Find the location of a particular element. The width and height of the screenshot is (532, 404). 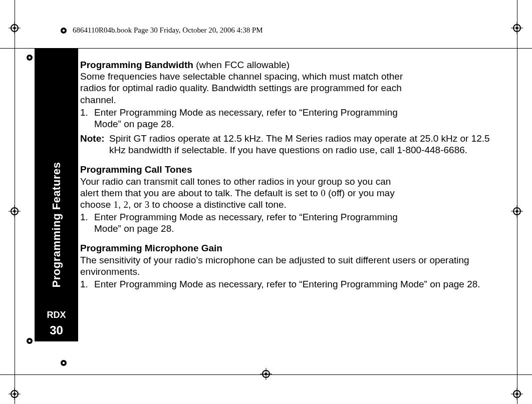

digit: 1 is located at coordinates (116, 204).